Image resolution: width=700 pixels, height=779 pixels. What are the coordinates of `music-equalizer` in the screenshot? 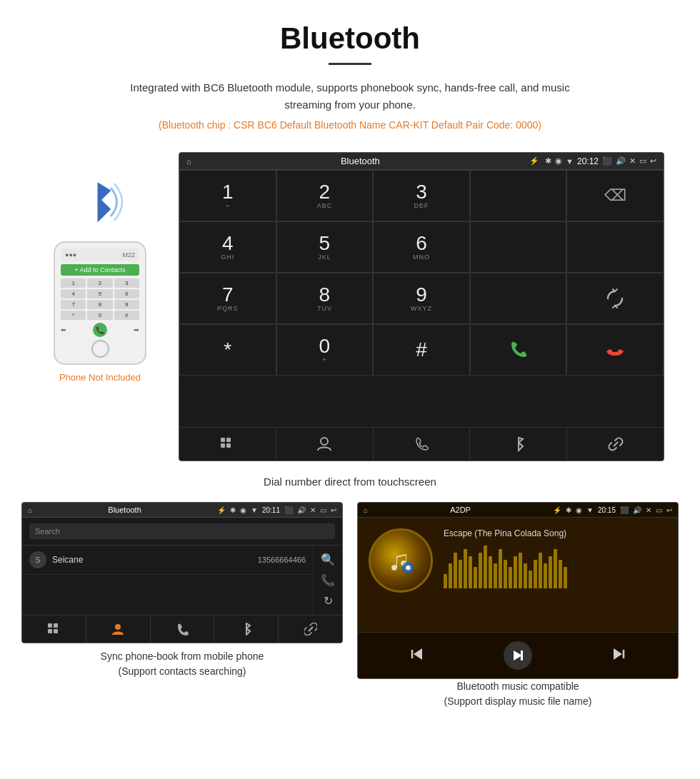 It's located at (556, 567).